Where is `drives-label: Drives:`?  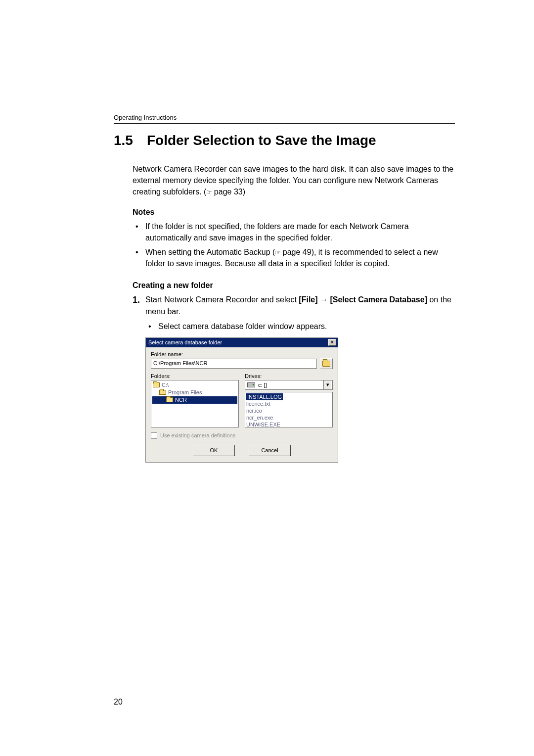 drives-label: Drives: is located at coordinates (289, 376).